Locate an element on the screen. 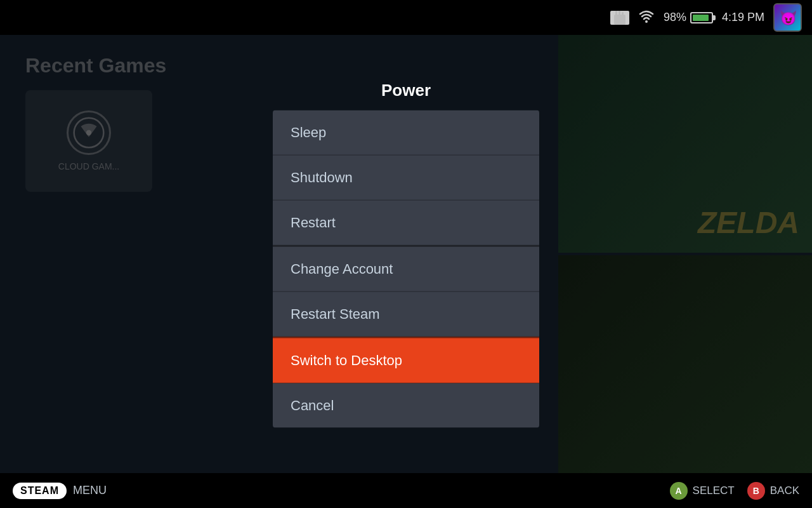 This screenshot has width=812, height=508. time-display: 4:19 PM is located at coordinates (743, 18).